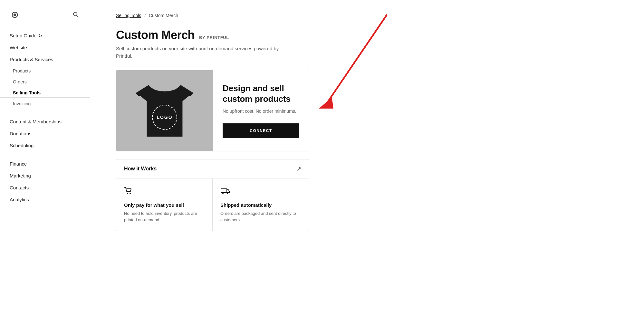 This screenshot has height=316, width=644. I want to click on sidebar-item-scheduling: Scheduling, so click(45, 146).